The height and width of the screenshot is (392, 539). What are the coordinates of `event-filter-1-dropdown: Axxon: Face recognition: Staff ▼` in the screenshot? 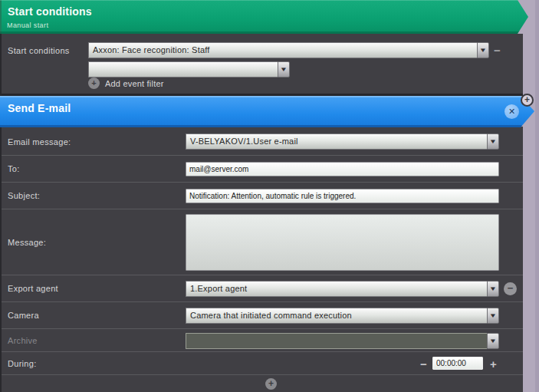 It's located at (288, 51).